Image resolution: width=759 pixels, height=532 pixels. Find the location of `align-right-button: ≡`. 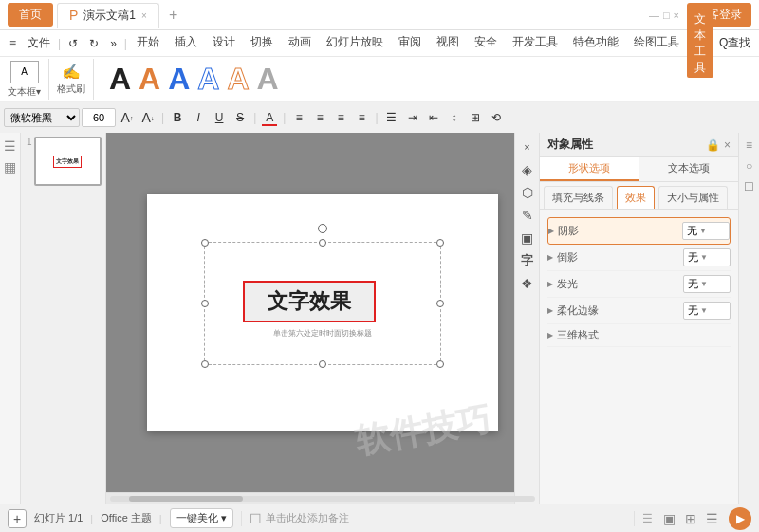

align-right-button: ≡ is located at coordinates (341, 118).